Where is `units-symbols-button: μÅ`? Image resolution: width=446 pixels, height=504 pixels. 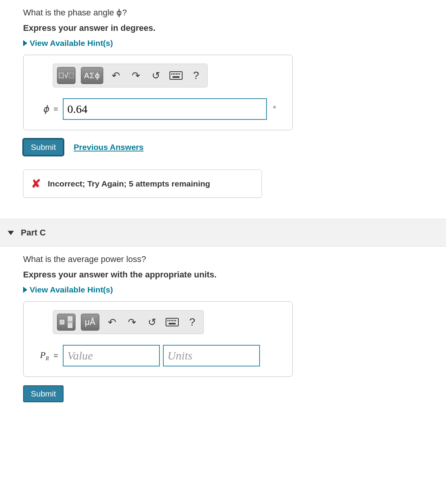
units-symbols-button: μÅ is located at coordinates (90, 322).